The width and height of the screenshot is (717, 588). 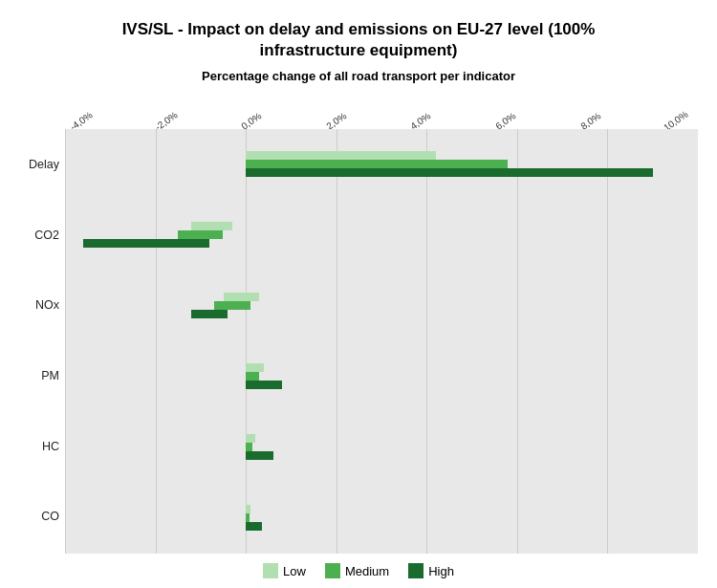 What do you see at coordinates (358, 571) in the screenshot?
I see `legend: Low Medium High` at bounding box center [358, 571].